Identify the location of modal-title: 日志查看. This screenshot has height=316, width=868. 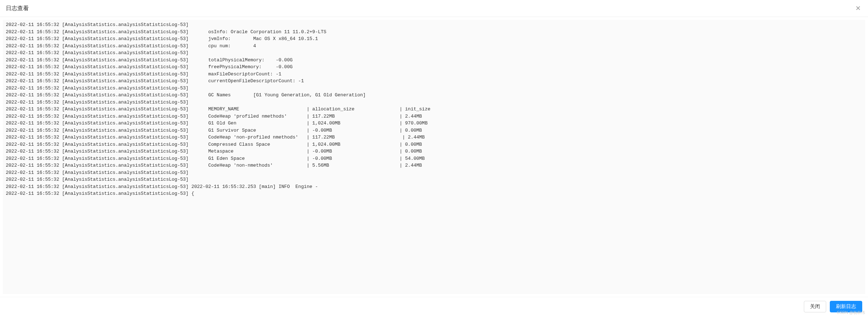
(17, 9).